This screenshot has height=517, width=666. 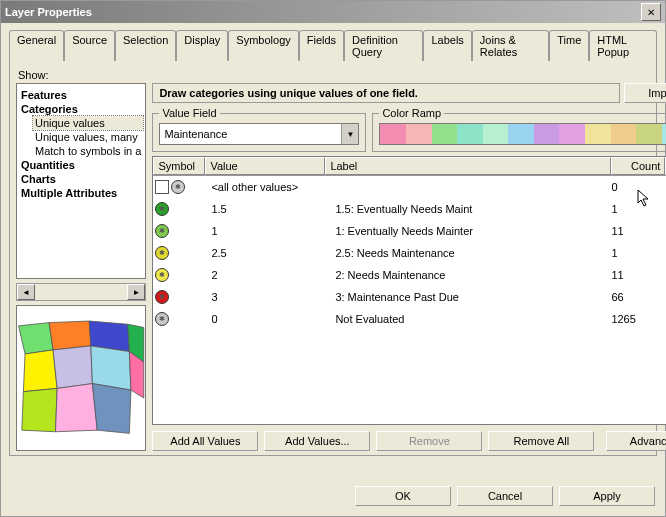 What do you see at coordinates (522, 134) in the screenshot?
I see `color-ramp-combo: ▼` at bounding box center [522, 134].